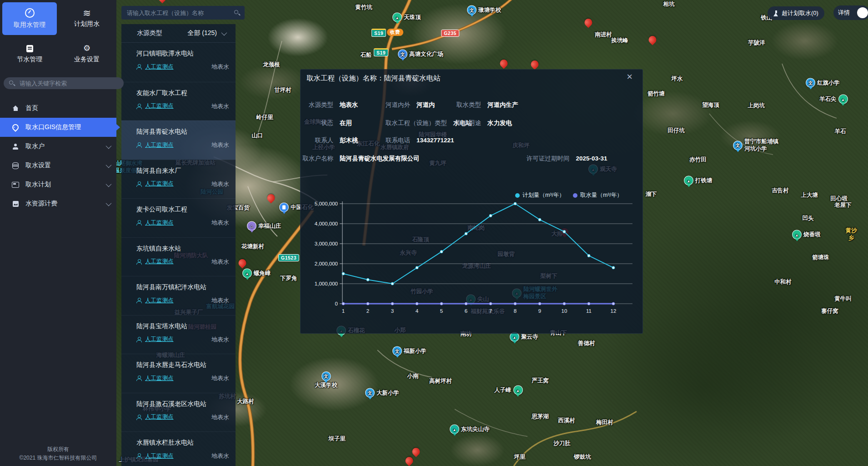 The height and width of the screenshot is (466, 868). I want to click on map-label-text: 黄竹坑, so click(364, 8).